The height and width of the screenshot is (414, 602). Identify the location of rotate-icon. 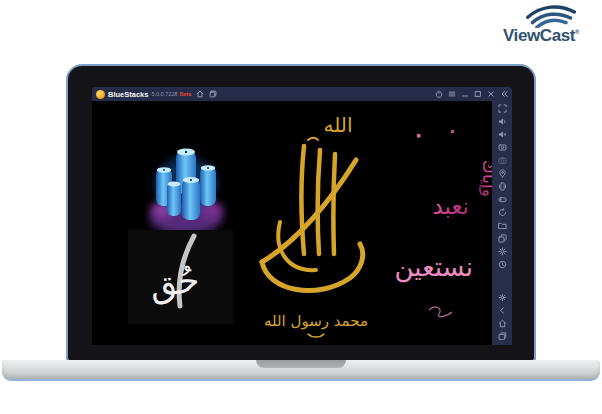
(502, 212).